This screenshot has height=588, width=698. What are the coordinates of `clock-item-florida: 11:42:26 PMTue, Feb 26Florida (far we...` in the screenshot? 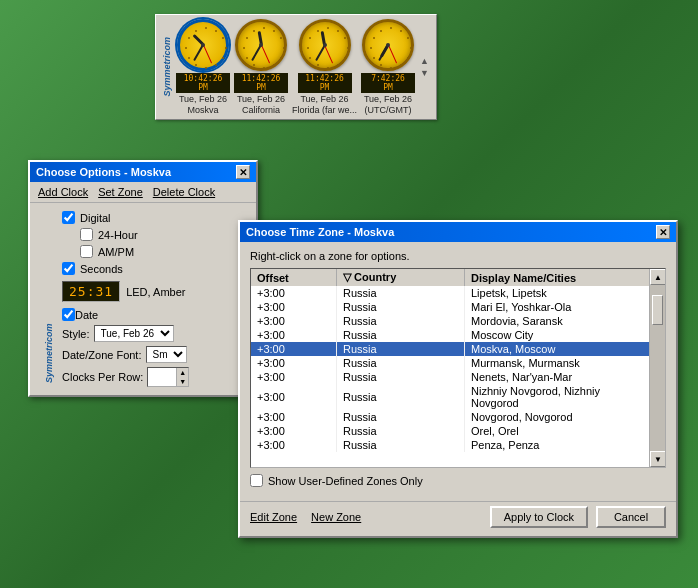 It's located at (324, 67).